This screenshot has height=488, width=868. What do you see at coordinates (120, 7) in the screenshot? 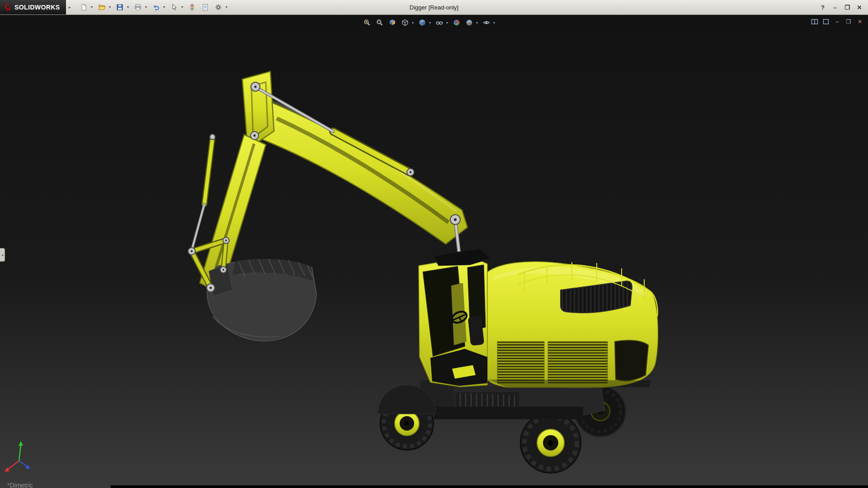
I see `save-button` at bounding box center [120, 7].